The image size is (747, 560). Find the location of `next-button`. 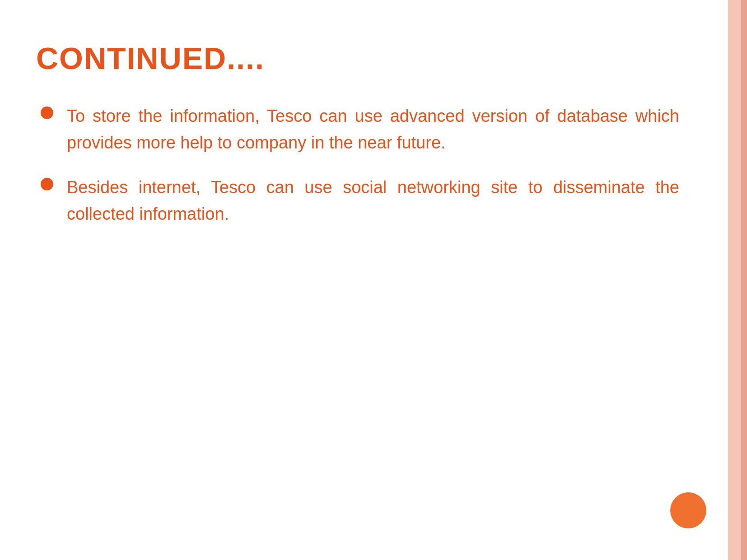

next-button is located at coordinates (688, 510).